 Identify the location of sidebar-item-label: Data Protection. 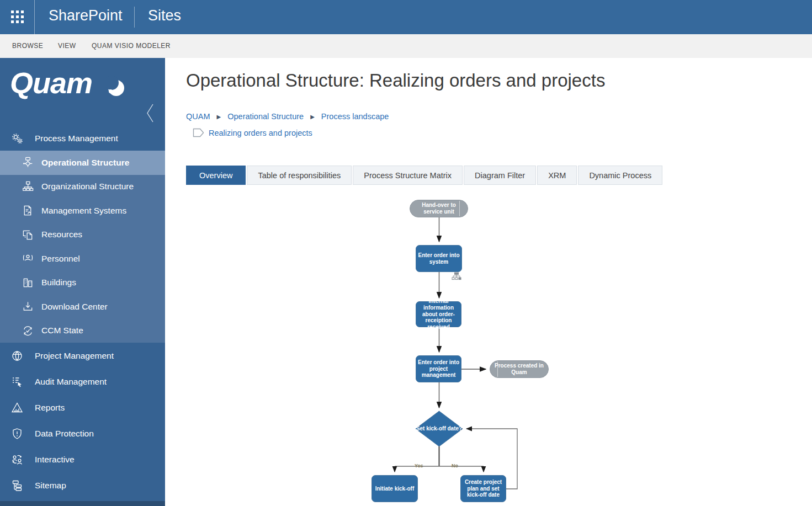
(64, 434).